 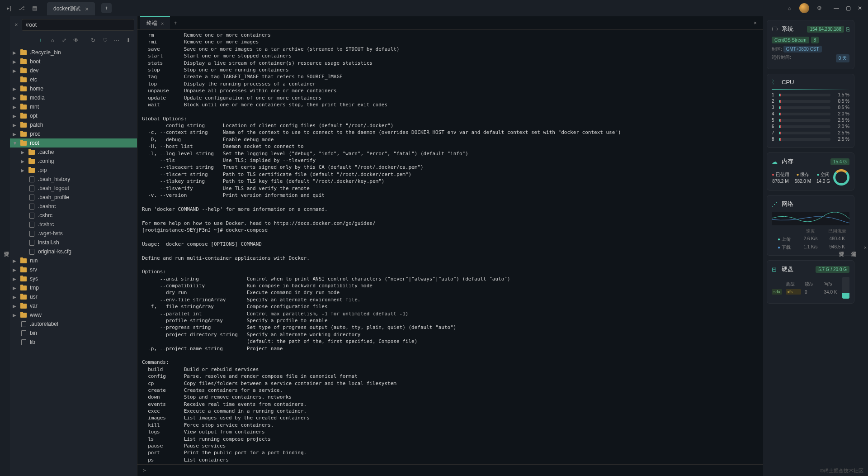 I want to click on folder-item: ▼root, so click(x=73, y=143).